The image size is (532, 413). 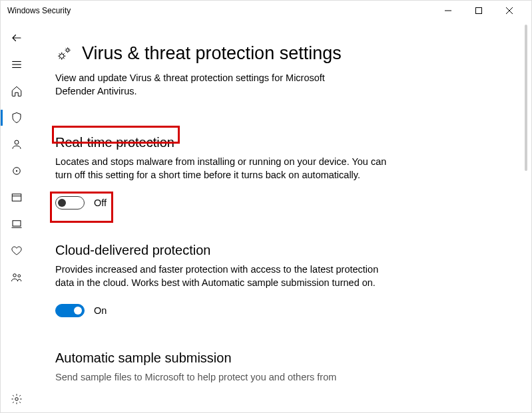 I want to click on section-realtime: Real-time protection Locates and stops m…, so click(x=222, y=172).